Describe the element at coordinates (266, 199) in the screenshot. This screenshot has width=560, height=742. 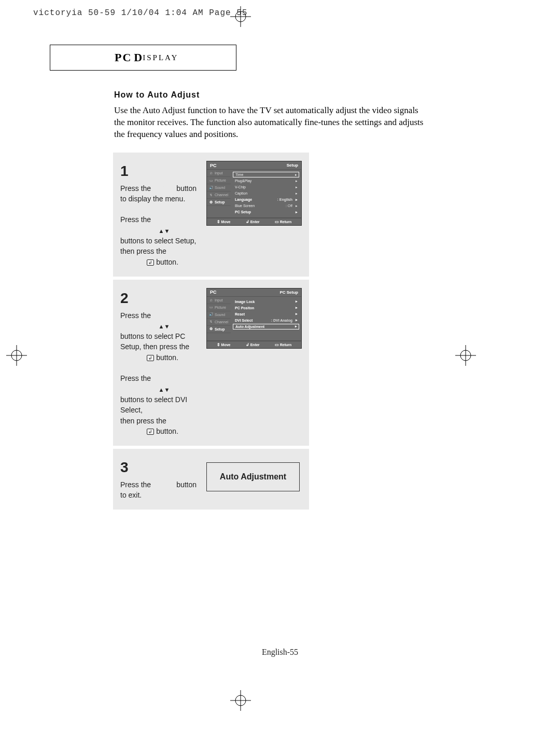
I see `osd-item: Language: English▸` at that location.